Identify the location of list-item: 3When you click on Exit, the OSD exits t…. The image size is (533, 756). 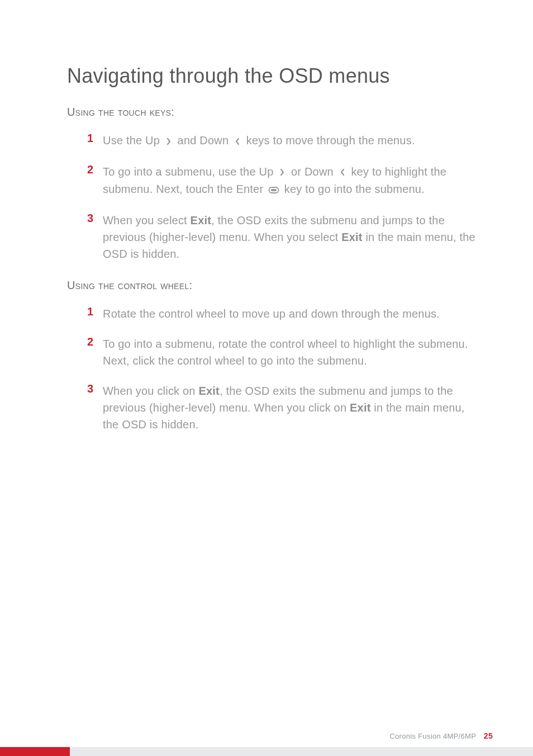
(272, 408).